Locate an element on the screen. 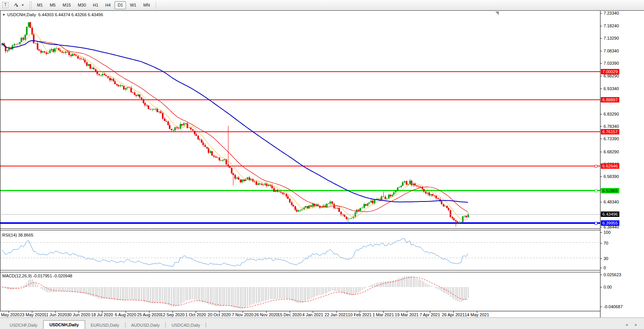  date-tick-label: 6 Aug 2020 is located at coordinates (126, 315).